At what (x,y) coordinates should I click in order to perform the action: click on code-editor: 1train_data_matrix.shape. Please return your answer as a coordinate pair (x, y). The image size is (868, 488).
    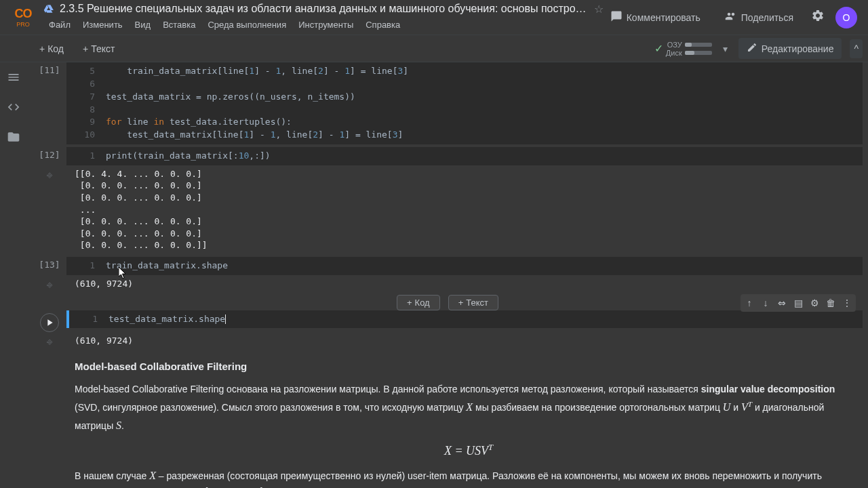
    Looking at the image, I should click on (465, 266).